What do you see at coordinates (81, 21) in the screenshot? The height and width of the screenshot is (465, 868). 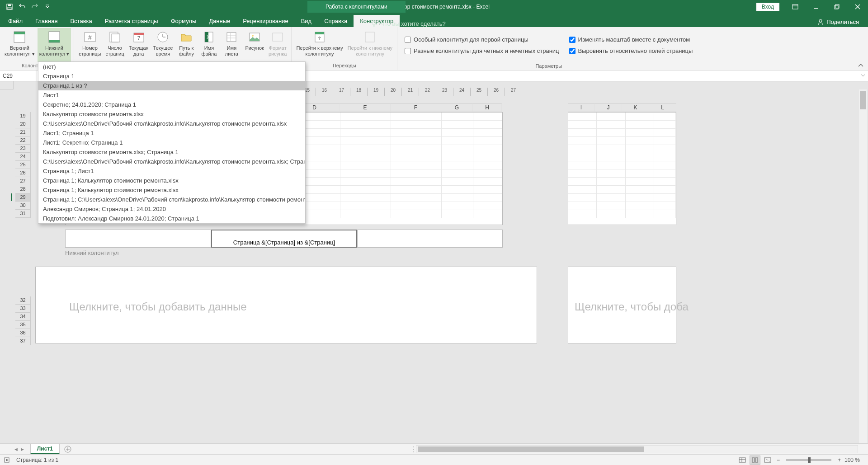 I see `tab-insert: Вставка` at bounding box center [81, 21].